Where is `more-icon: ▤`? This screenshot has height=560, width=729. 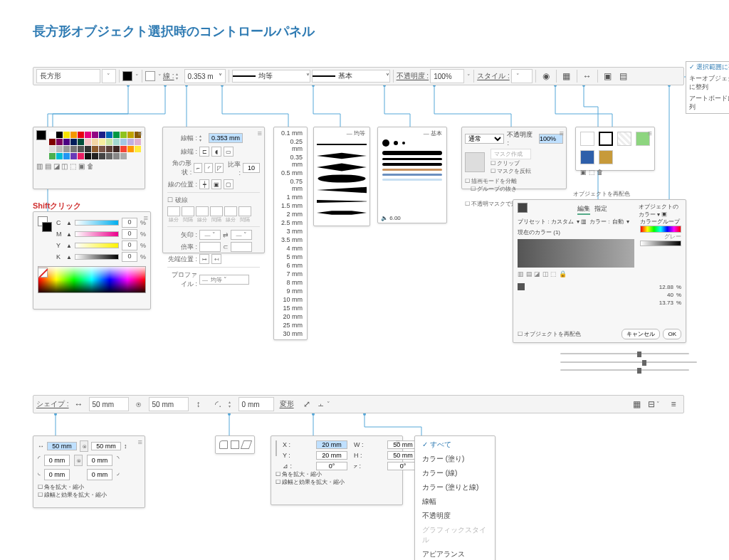
more-icon: ▤ is located at coordinates (624, 76).